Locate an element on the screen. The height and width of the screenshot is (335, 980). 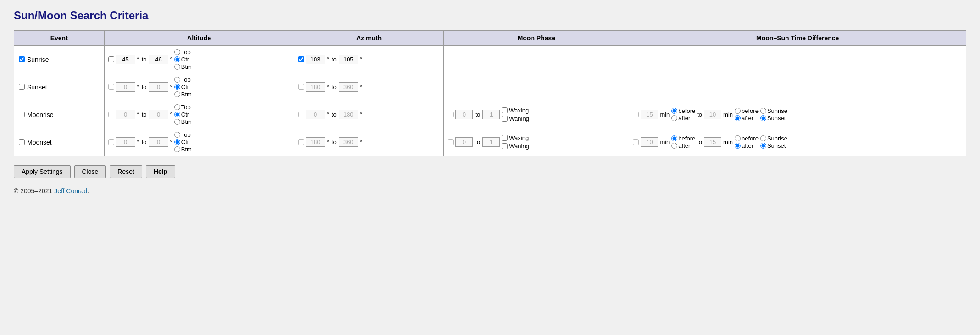
moonrise-altitude-radio: Top Ctr Btm is located at coordinates (183, 115).